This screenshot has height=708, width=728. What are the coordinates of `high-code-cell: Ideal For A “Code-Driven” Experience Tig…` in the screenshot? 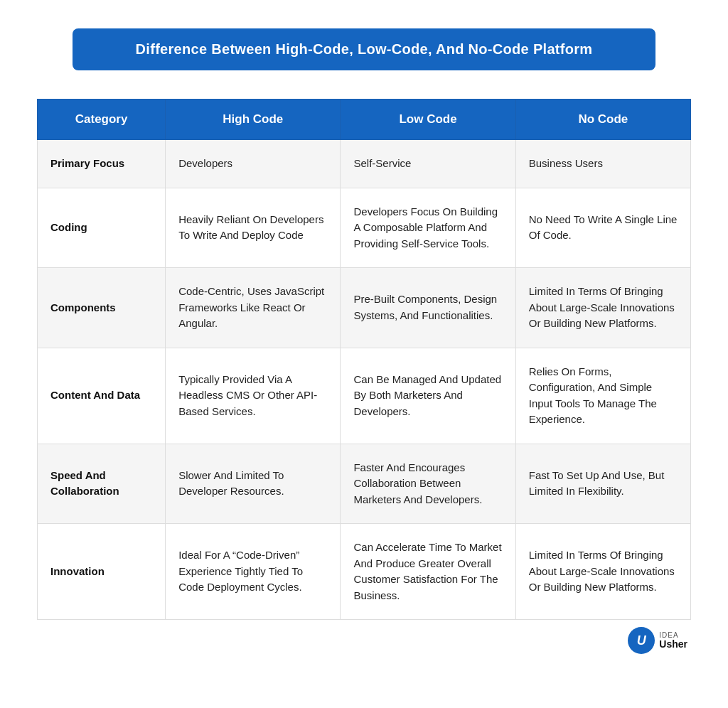 It's located at (253, 572).